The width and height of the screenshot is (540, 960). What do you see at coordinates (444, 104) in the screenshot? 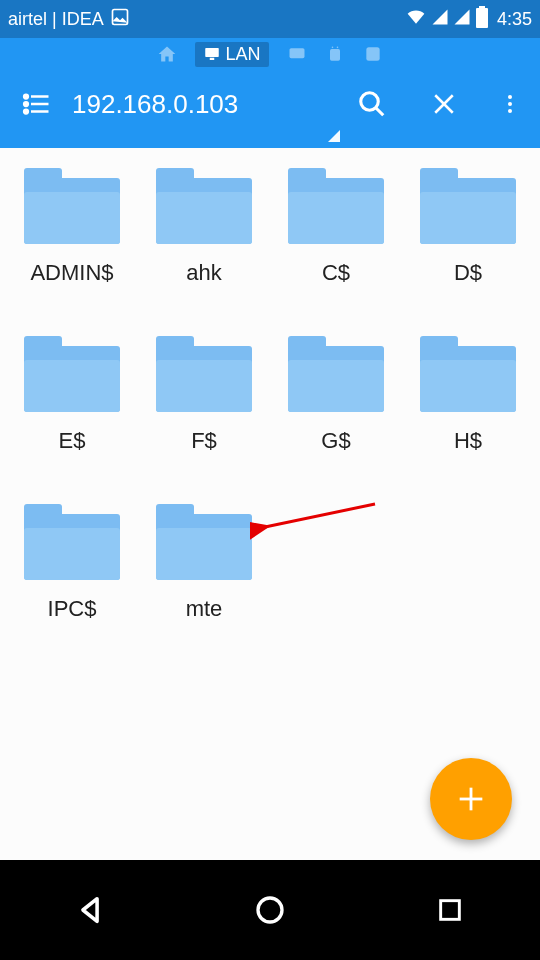
I see `close-icon` at bounding box center [444, 104].